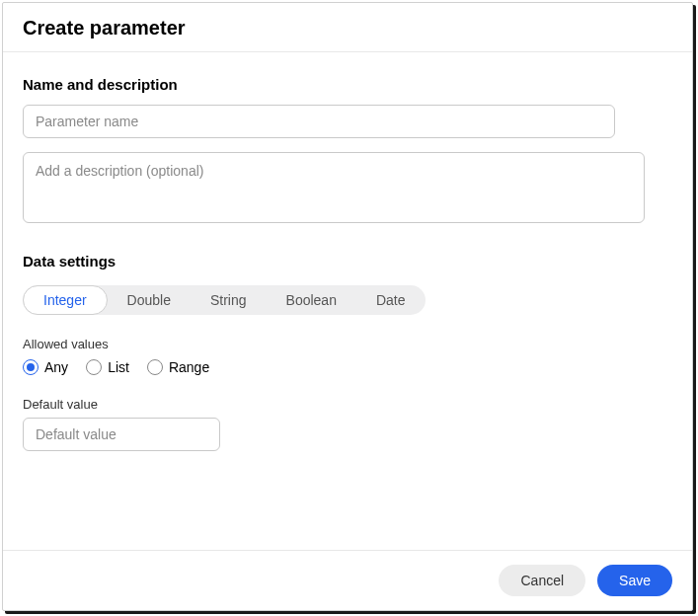 Image resolution: width=698 pixels, height=616 pixels. What do you see at coordinates (319, 121) in the screenshot?
I see `parameter-name-input` at bounding box center [319, 121].